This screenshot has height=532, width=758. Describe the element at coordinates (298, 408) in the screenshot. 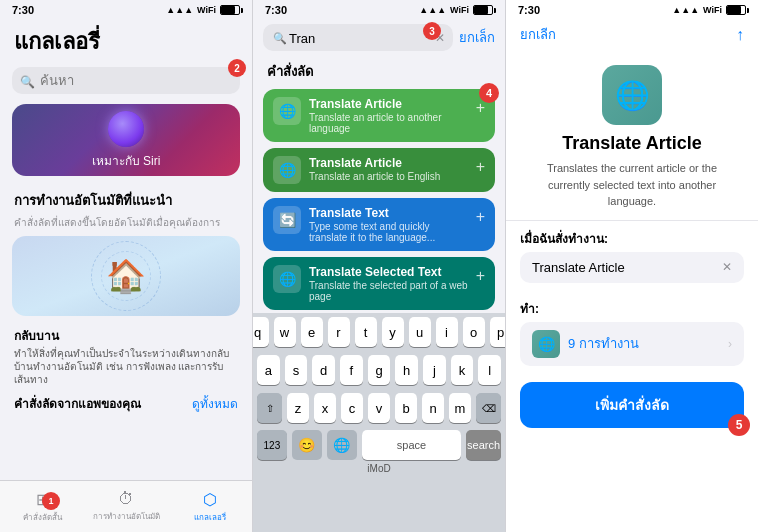

I see `kb-z: z` at that location.